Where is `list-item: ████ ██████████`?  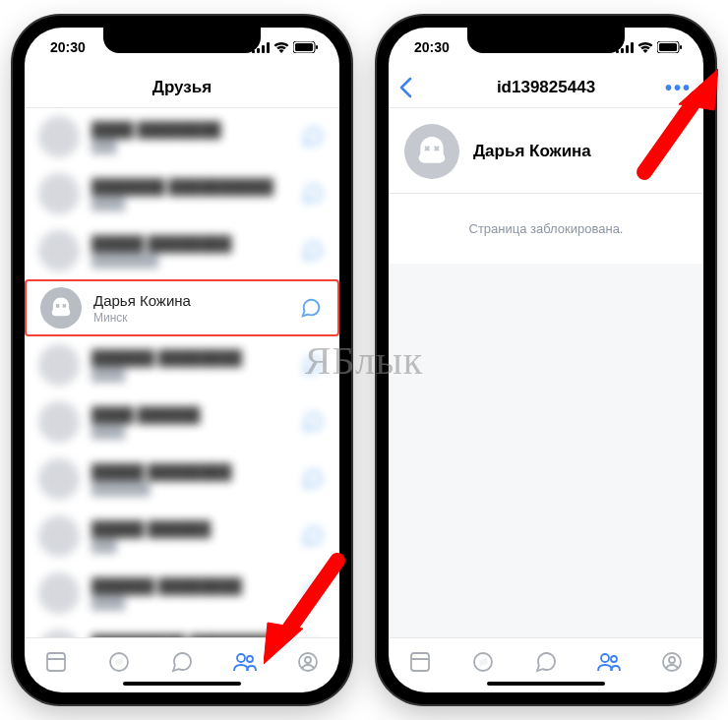
list-item: ████ ██████████ is located at coordinates (182, 422).